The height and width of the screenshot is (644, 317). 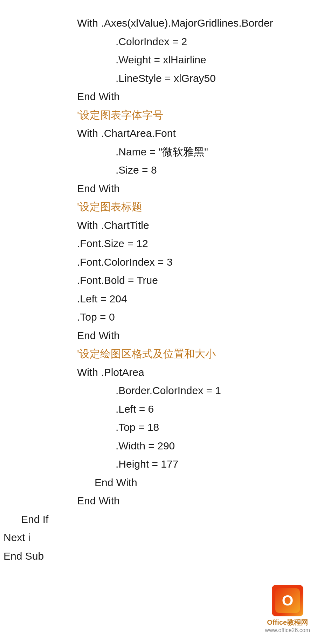 I want to click on code-line: .Font.Bold = True, so click(x=158, y=281).